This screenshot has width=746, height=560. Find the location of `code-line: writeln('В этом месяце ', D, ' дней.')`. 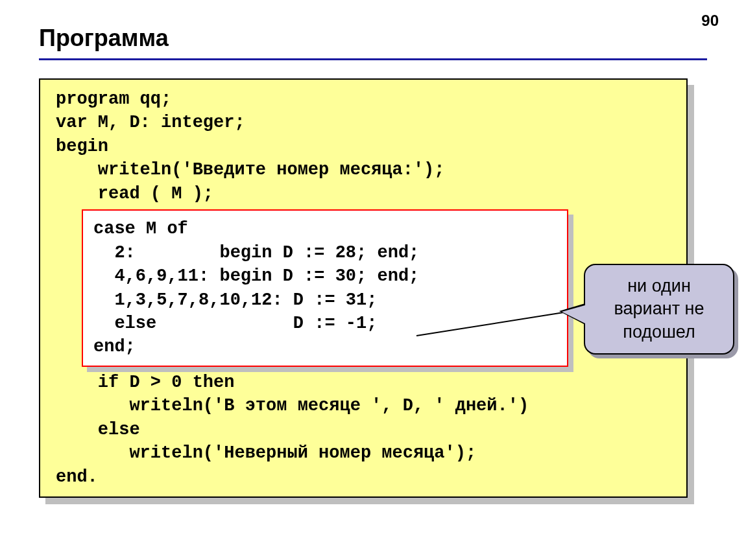

code-line: writeln('В этом месяце ', D, ' дней.') is located at coordinates (365, 406).